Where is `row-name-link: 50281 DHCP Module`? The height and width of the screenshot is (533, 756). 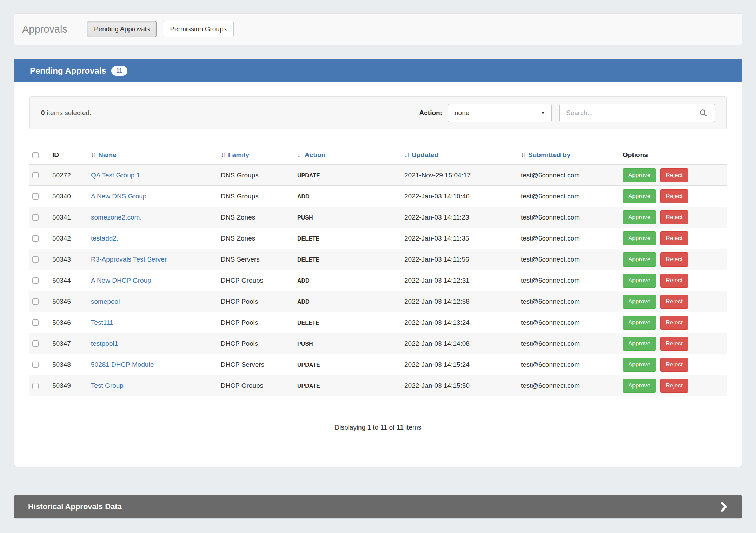 row-name-link: 50281 DHCP Module is located at coordinates (122, 365).